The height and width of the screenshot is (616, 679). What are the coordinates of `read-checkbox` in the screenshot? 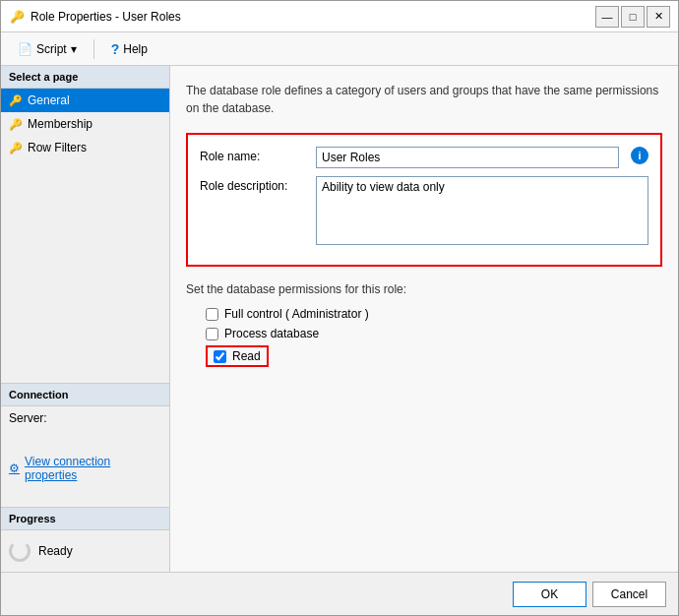 It's located at (220, 356).